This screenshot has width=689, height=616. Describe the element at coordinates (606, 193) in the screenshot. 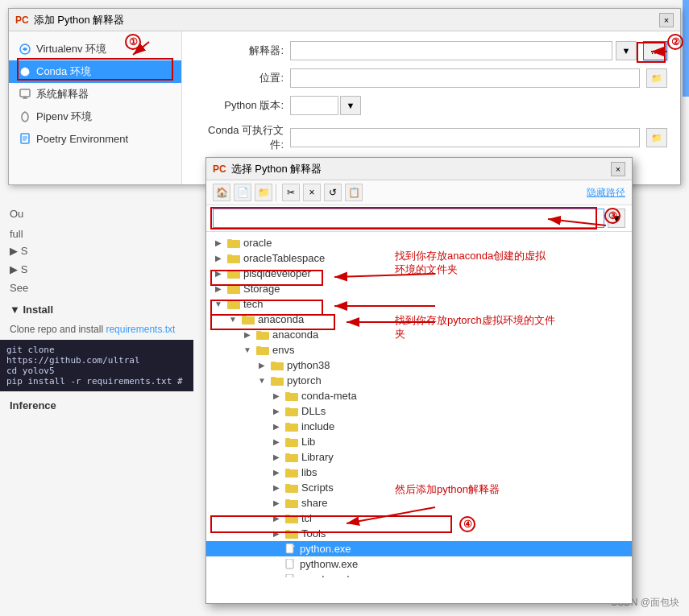

I see `hide-path-btn: 隐藏路径` at that location.